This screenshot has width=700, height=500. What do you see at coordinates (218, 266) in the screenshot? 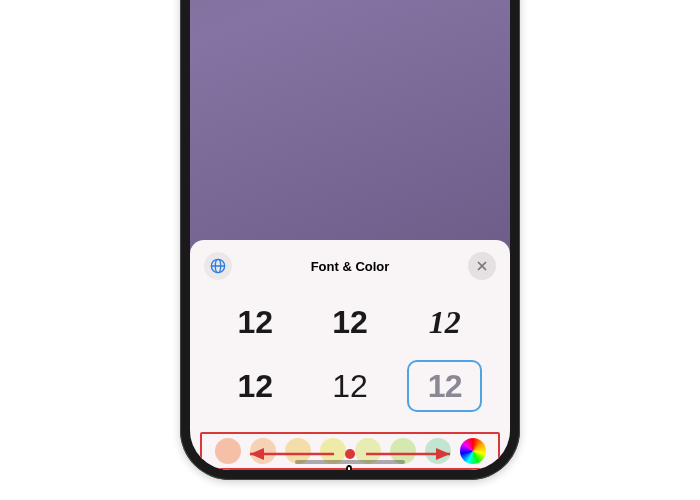
I see `globe-icon` at bounding box center [218, 266].